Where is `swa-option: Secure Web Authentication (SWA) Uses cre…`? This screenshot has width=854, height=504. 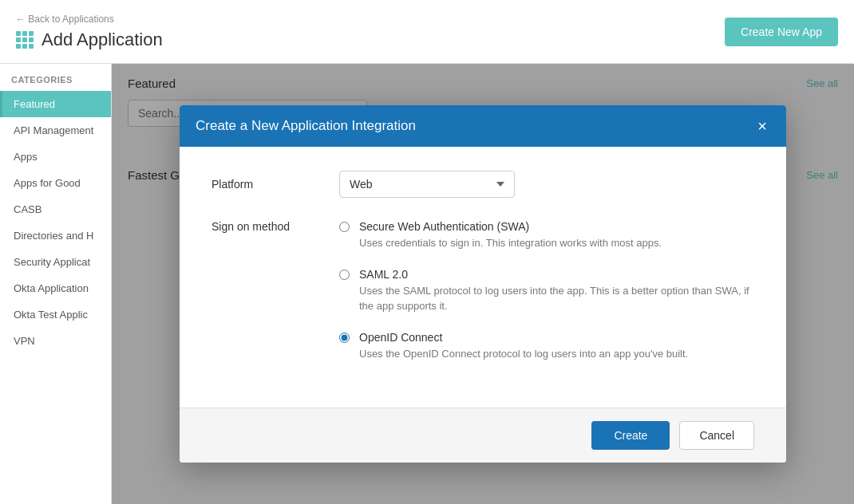 swa-option: Secure Web Authentication (SWA) Uses cre… is located at coordinates (547, 235).